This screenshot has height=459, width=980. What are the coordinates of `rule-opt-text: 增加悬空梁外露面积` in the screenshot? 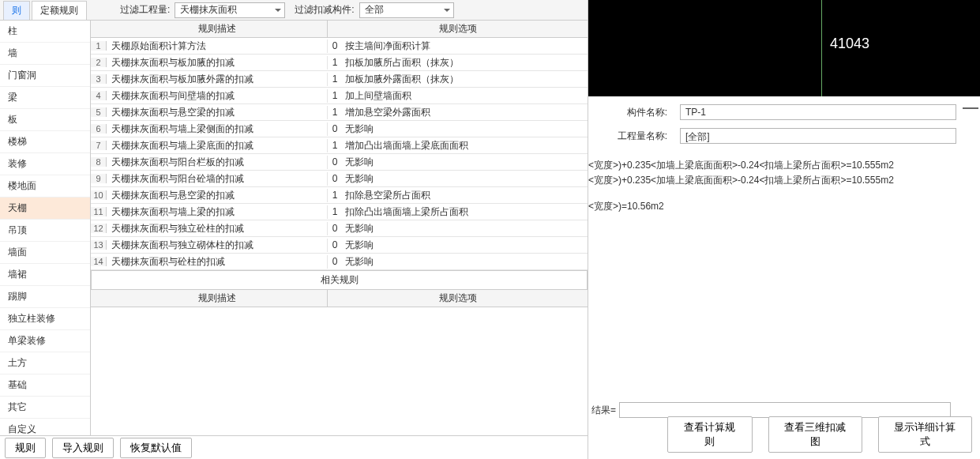 It's located at (464, 112).